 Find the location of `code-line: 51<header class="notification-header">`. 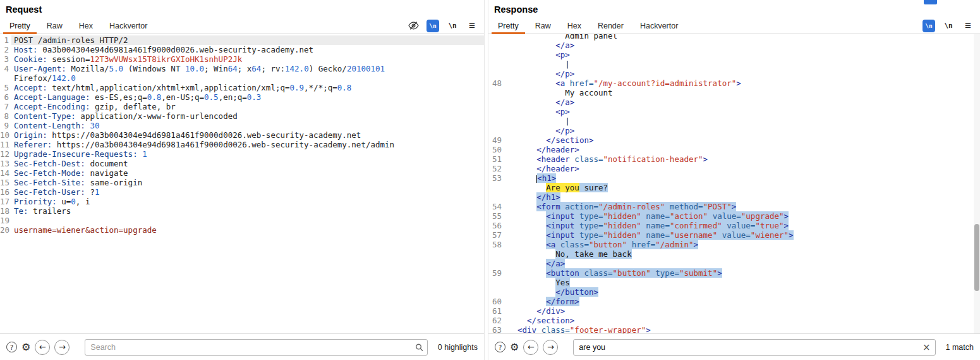

code-line: 51<header class="notification-header"> is located at coordinates (734, 159).